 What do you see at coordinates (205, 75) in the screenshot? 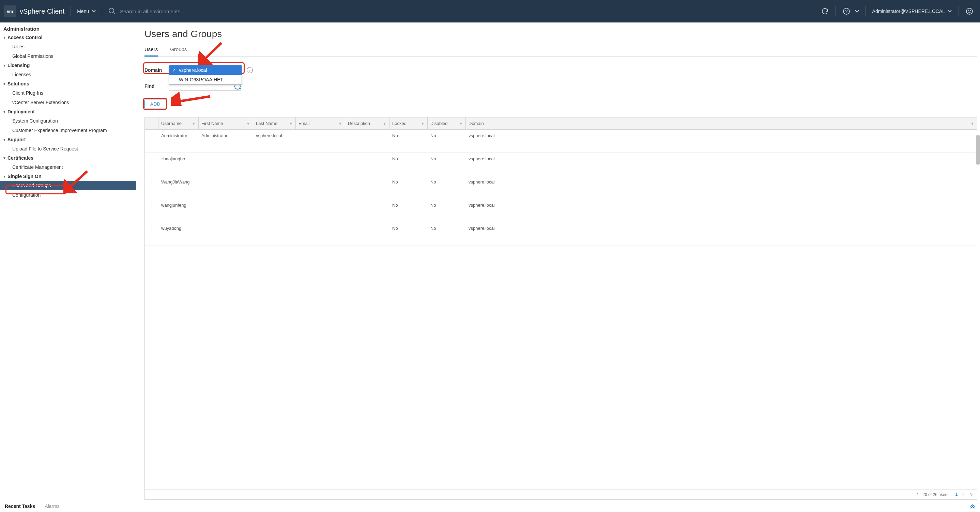
I see `domain-dropdown: vsphere.local WIN-G63ROAAIHET` at bounding box center [205, 75].